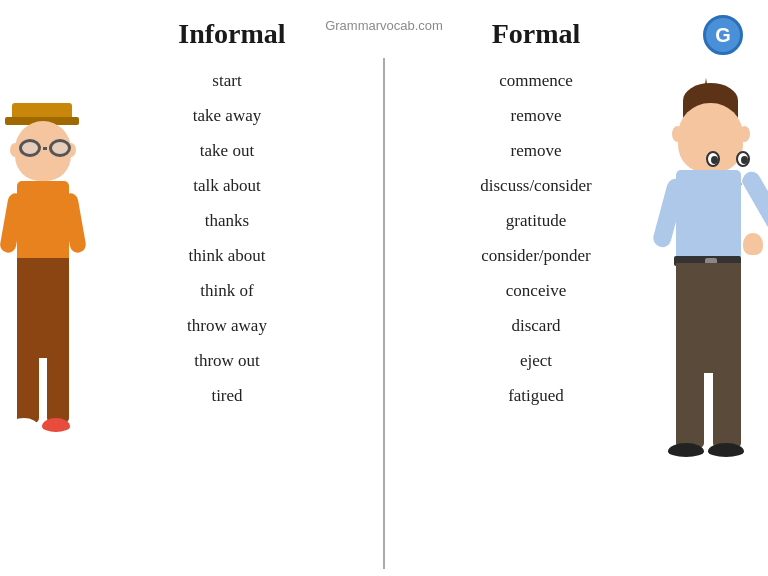  What do you see at coordinates (227, 186) in the screenshot?
I see `informal-word: talk about` at bounding box center [227, 186].